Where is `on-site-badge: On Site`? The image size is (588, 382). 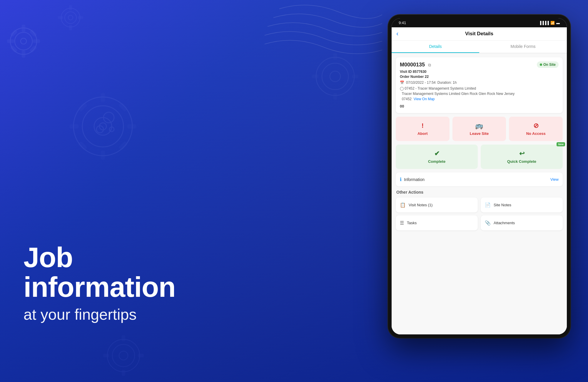
on-site-badge: On Site is located at coordinates (548, 65).